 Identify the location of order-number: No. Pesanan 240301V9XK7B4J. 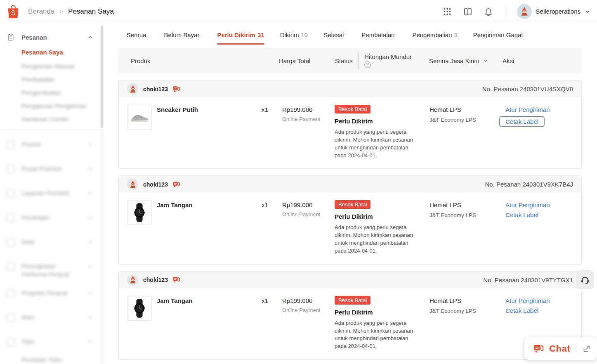
(529, 184).